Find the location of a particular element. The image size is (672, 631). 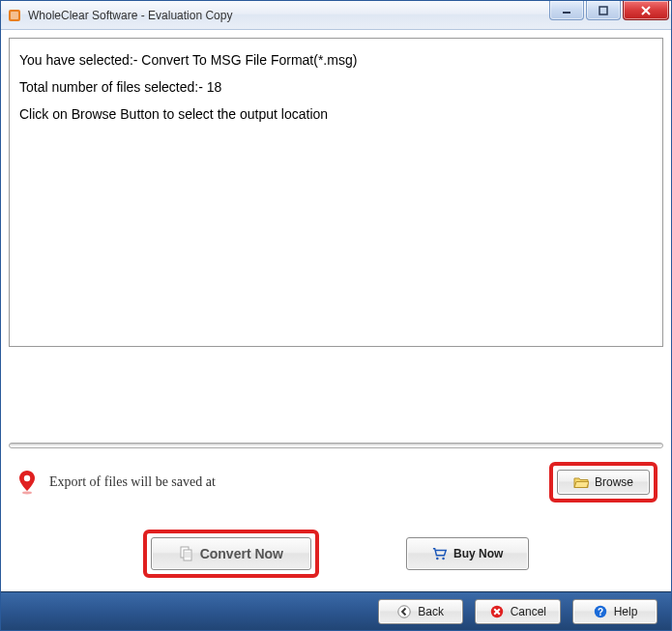

log-line: Total number of files selected:- 18 is located at coordinates (336, 87).